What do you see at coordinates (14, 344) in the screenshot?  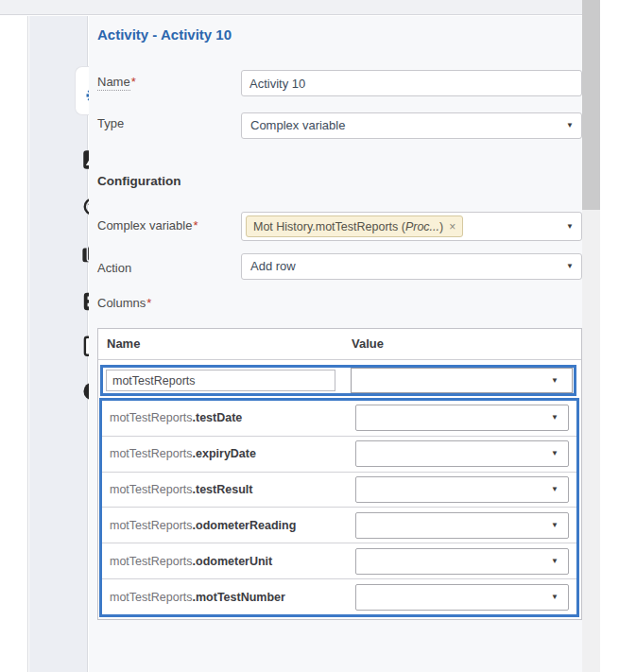 I see `left-margin` at bounding box center [14, 344].